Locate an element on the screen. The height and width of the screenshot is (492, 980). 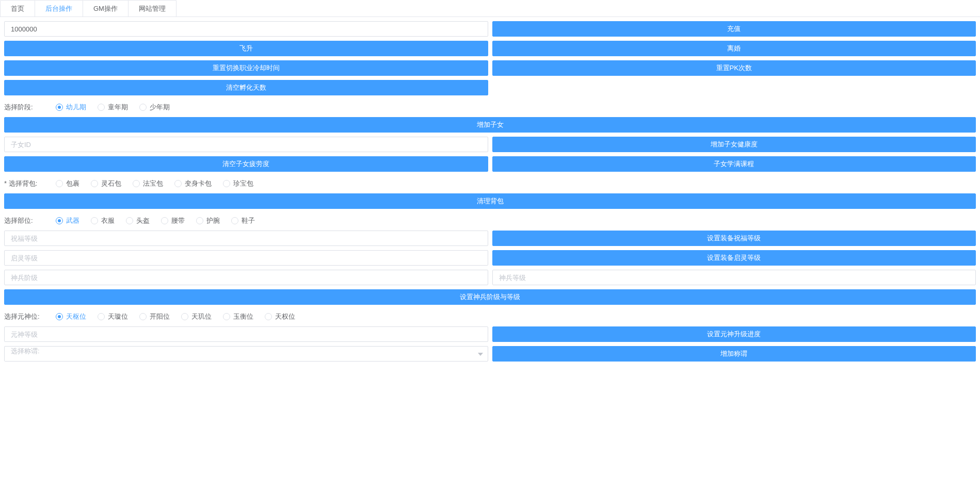
bag-label: 选择背包: is located at coordinates (22, 184).